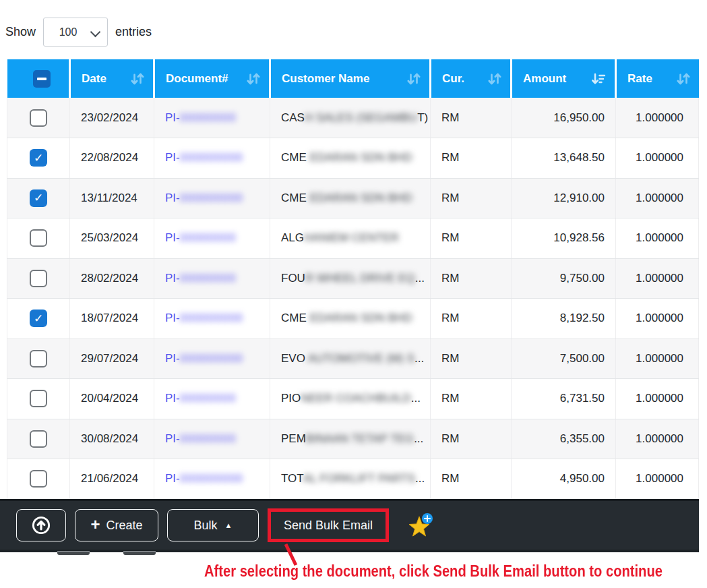  I want to click on entries-control: Show 100 entries, so click(78, 32).